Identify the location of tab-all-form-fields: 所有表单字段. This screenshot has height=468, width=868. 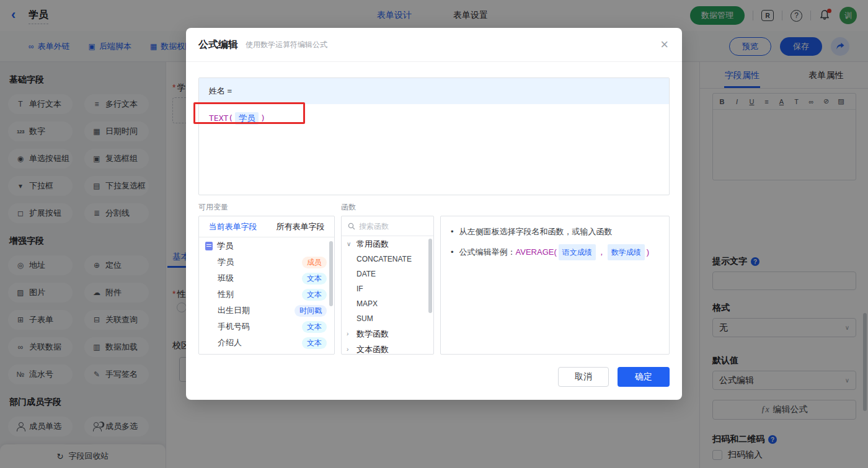
(300, 227).